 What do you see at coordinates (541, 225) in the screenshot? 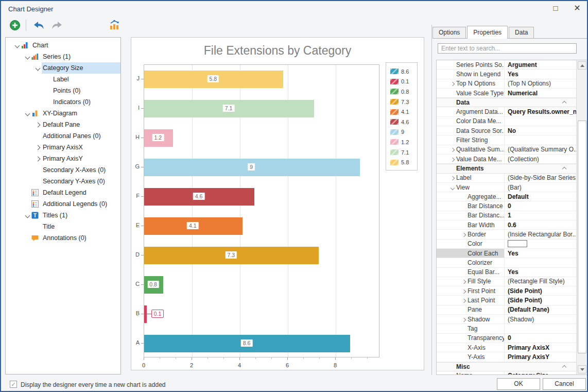
I see `property-value: 0.6` at bounding box center [541, 225].